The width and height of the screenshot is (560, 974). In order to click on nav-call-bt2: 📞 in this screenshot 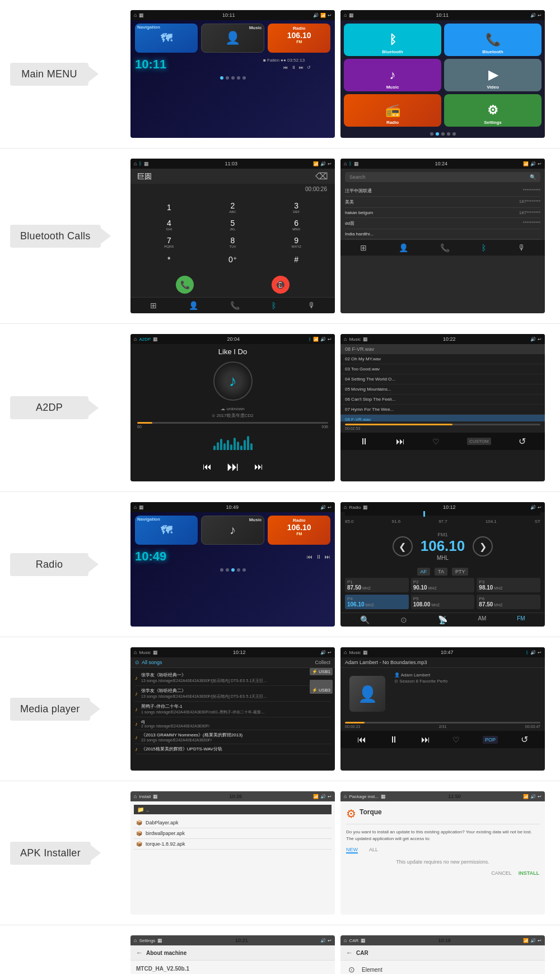, I will do `click(445, 248)`.